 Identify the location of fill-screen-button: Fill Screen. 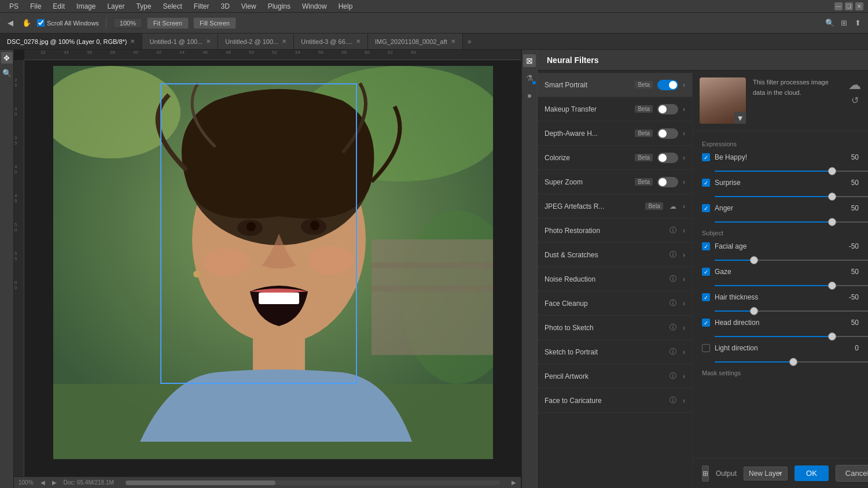
(215, 23).